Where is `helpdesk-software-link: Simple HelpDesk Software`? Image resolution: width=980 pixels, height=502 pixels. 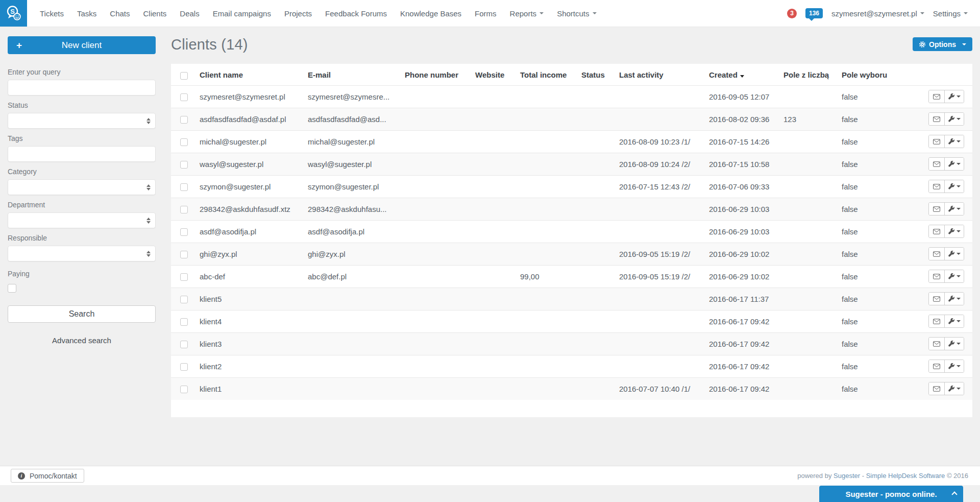
helpdesk-software-link: Simple HelpDesk Software is located at coordinates (905, 476).